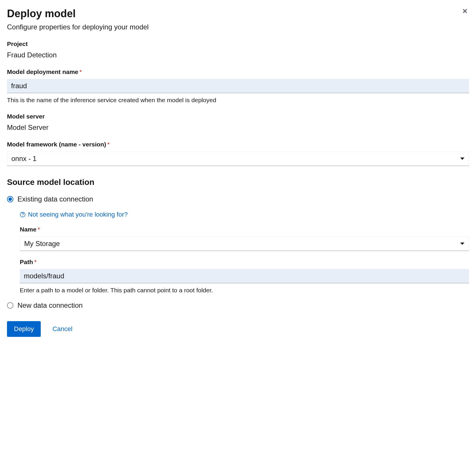 Image resolution: width=476 pixels, height=467 pixels. What do you see at coordinates (23, 215) in the screenshot?
I see `question-circle-icon` at bounding box center [23, 215].